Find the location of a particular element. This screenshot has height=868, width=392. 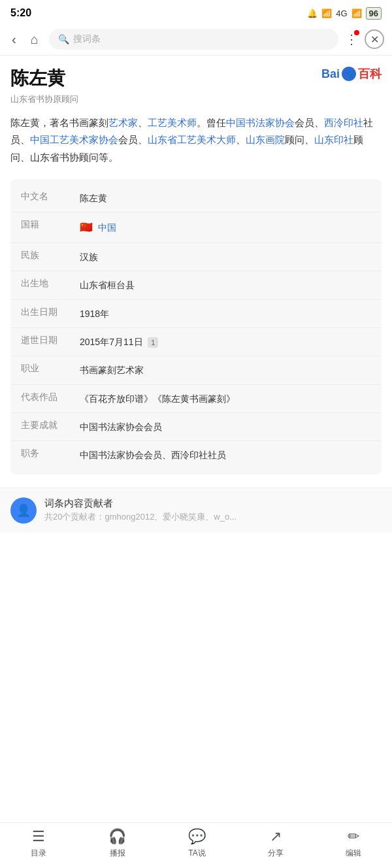

label-ethnicity: 民族 is located at coordinates (50, 256).